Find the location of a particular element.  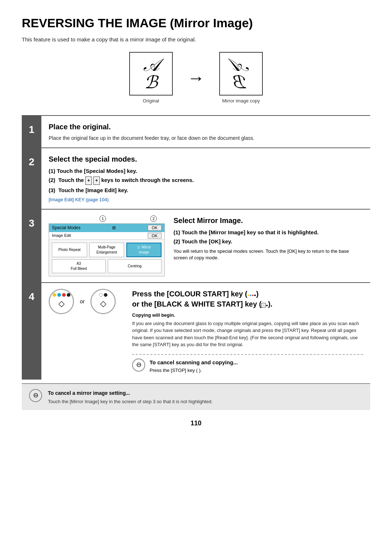

page-subtitle: This feature is used to make a copy that… is located at coordinates (196, 39).